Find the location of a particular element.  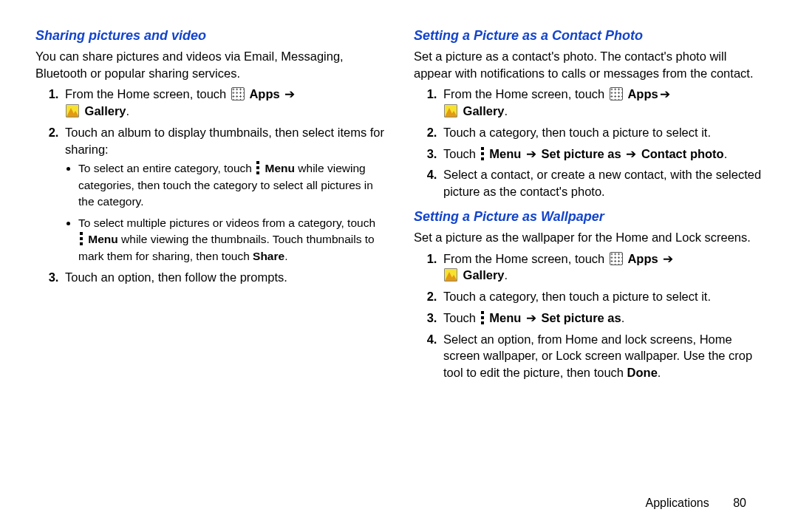

page-footer: Applications 80 is located at coordinates (696, 503).